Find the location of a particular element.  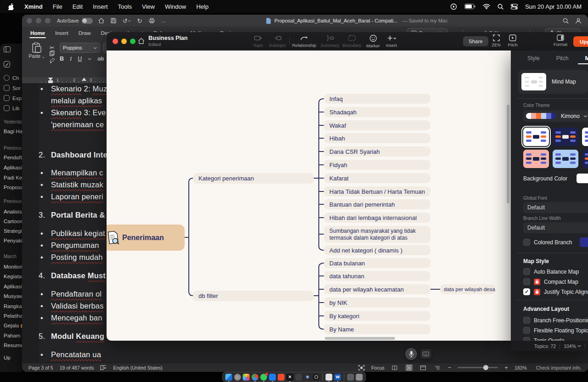

zoom-slider is located at coordinates (478, 367).